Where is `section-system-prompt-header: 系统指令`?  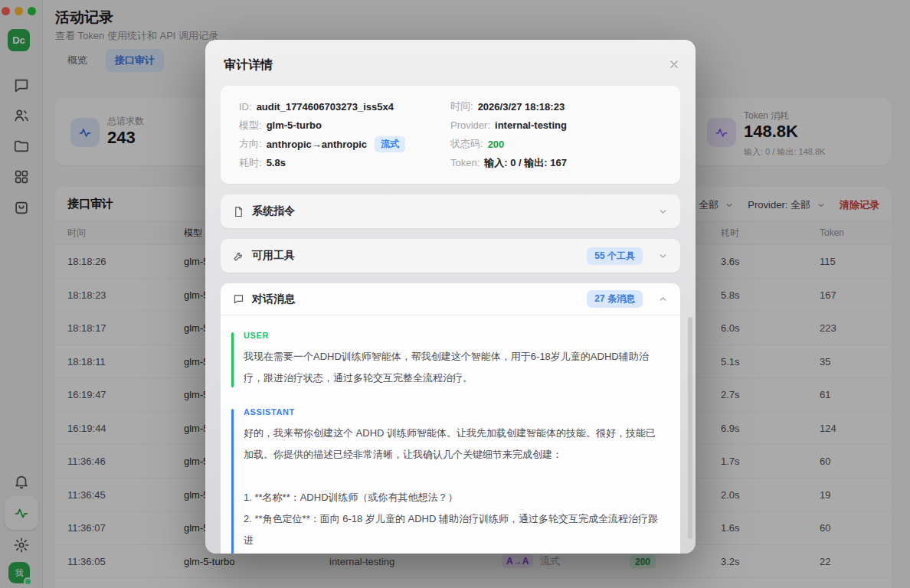 section-system-prompt-header: 系统指令 is located at coordinates (450, 211).